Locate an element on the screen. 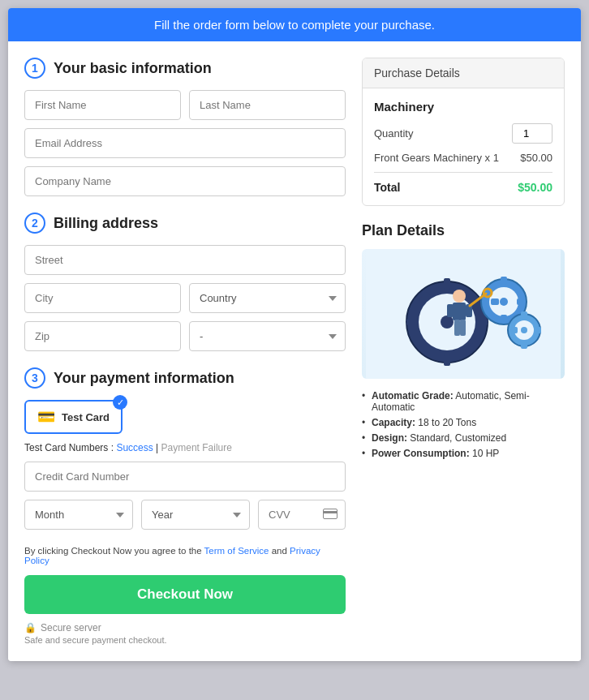  terms-line: By clicking Checkout Now you agree to th… is located at coordinates (185, 556).